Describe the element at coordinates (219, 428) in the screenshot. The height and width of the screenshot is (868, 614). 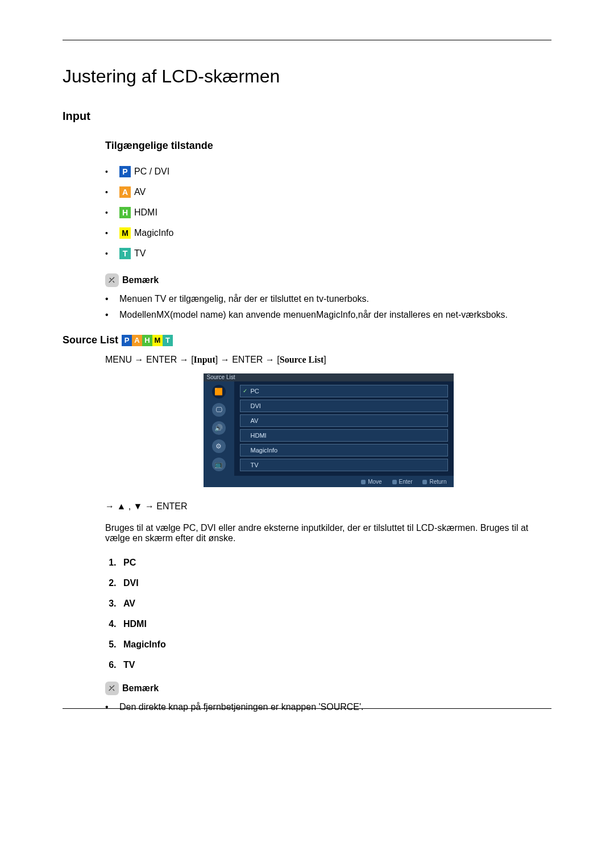
I see `osd-category-icon: 🔊` at that location.